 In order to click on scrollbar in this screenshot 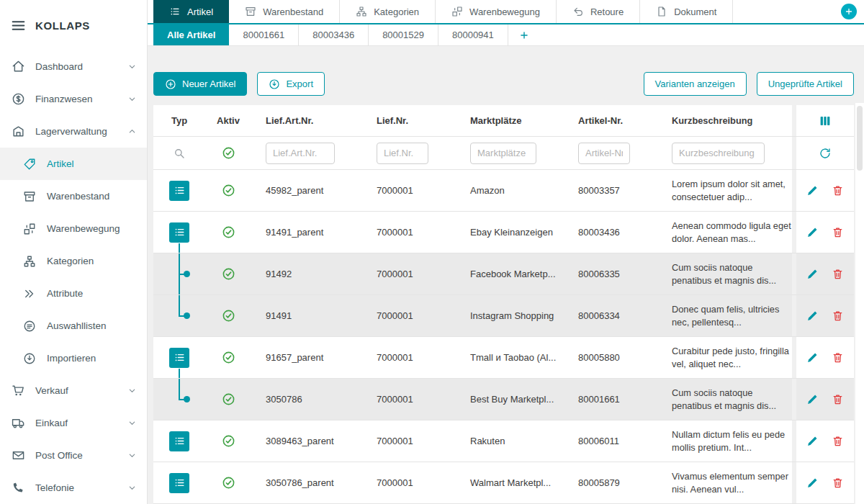, I will do `click(860, 304)`.